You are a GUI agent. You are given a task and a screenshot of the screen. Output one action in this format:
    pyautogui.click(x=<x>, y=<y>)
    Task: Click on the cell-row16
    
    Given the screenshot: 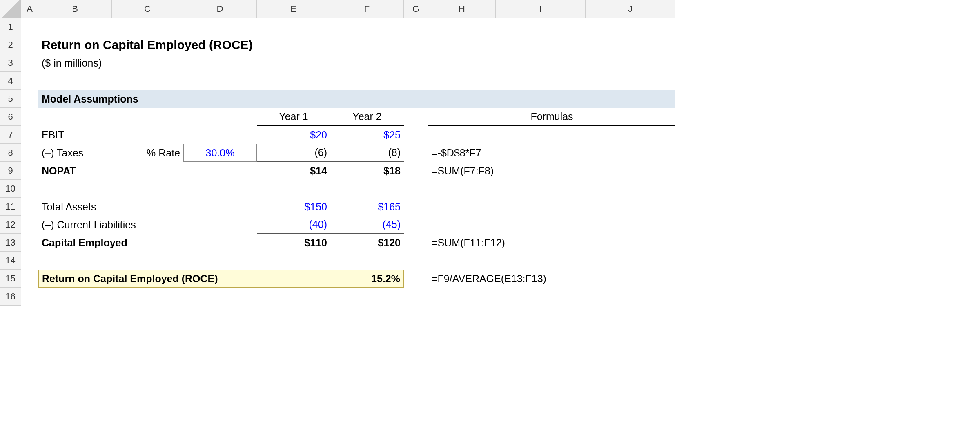 What is the action you would take?
    pyautogui.click(x=348, y=297)
    